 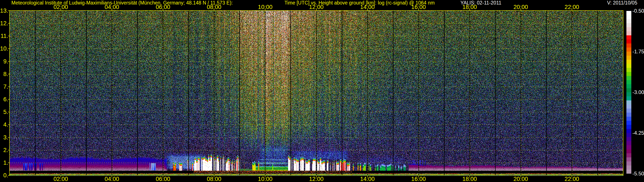 What do you see at coordinates (638, 11) in the screenshot?
I see `colorbar-label: -0.50` at bounding box center [638, 11].